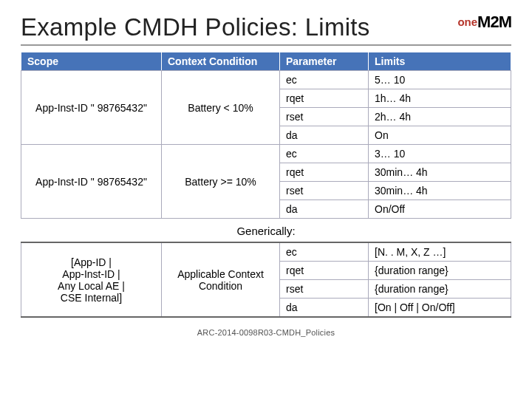  Describe the element at coordinates (266, 231) in the screenshot. I see `generically-label: Generically:` at that location.